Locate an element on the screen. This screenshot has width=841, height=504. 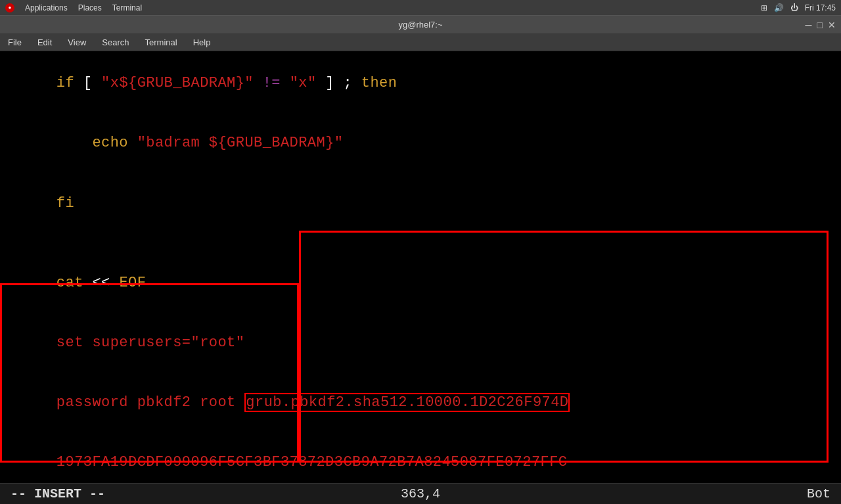
heredoc-password: password pbkdf2 root is located at coordinates (151, 402).